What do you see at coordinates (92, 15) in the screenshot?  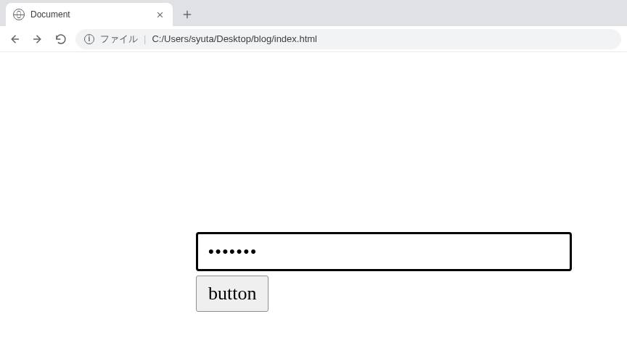 I see `tab-title: Document` at bounding box center [92, 15].